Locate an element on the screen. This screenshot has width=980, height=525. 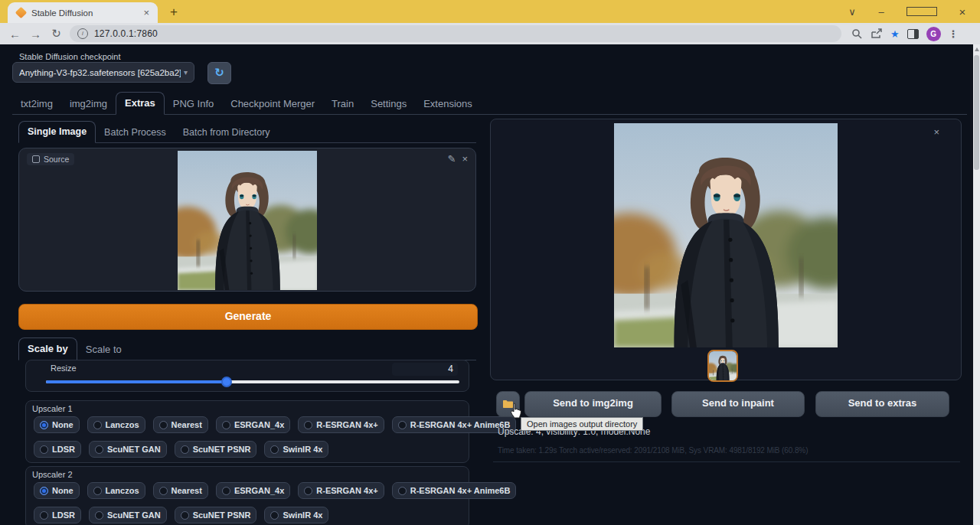
site-info-icon: i is located at coordinates (83, 34).